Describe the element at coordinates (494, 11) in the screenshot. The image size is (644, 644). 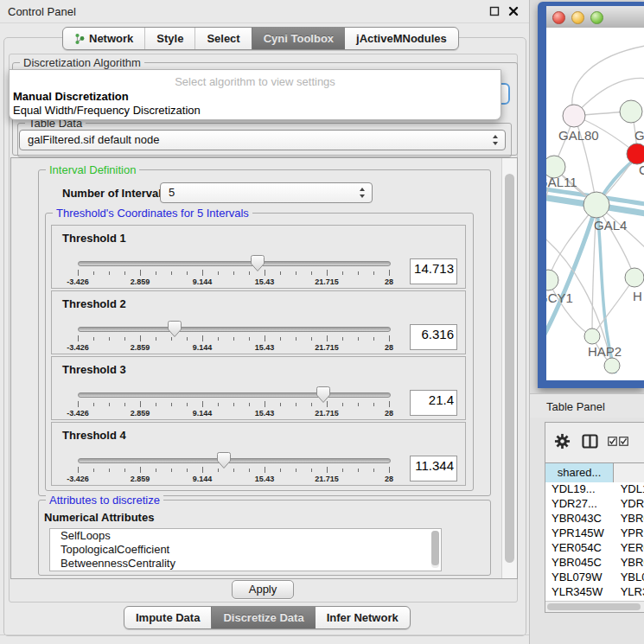
I see `float-window-icon` at that location.